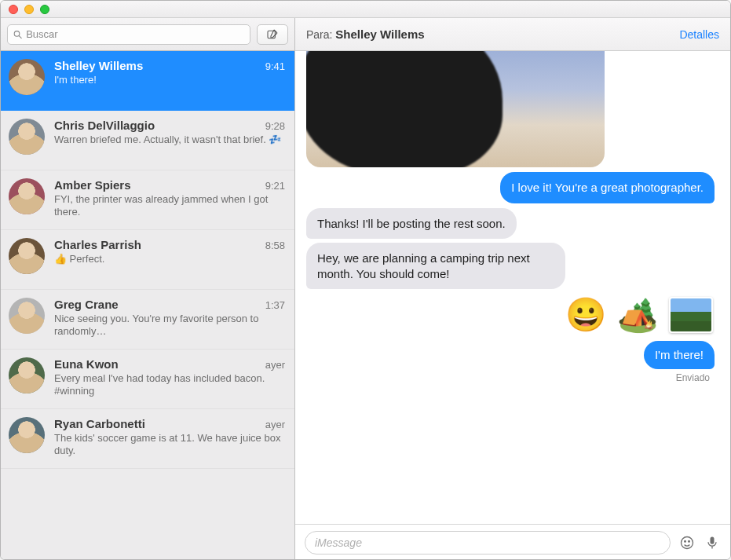 This screenshot has height=560, width=731. Describe the element at coordinates (99, 66) in the screenshot. I see `conversation-name: Shelley Willems` at that location.